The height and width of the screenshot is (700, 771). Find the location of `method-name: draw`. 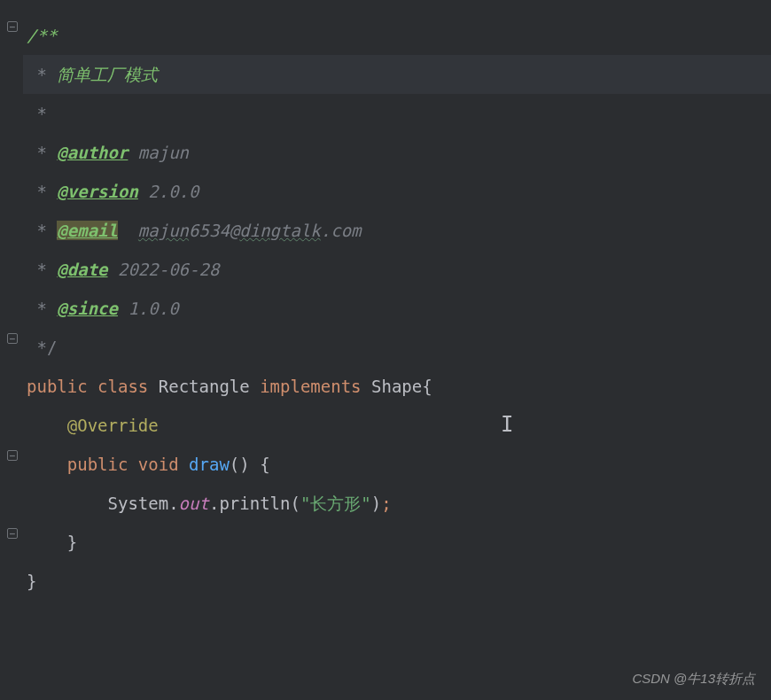

method-name: draw is located at coordinates (209, 464).